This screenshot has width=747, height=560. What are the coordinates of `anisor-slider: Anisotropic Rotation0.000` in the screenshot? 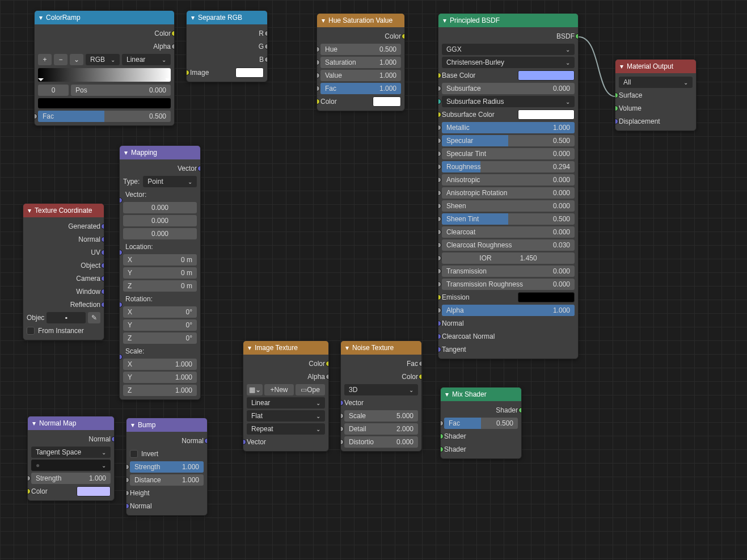 It's located at (508, 193).